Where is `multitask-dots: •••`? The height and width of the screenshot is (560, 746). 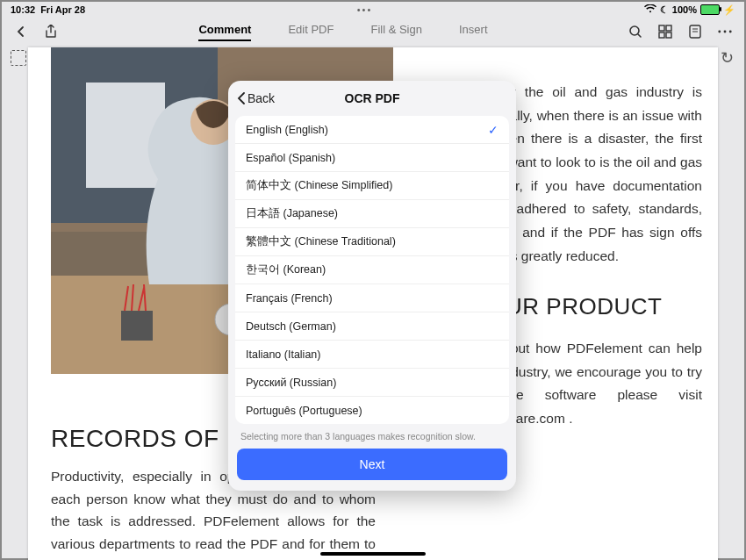 multitask-dots: ••• is located at coordinates (365, 10).